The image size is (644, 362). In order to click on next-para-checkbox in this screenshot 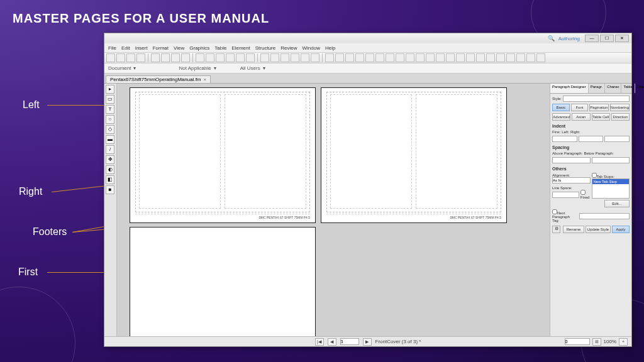, I will do `click(555, 212)`.